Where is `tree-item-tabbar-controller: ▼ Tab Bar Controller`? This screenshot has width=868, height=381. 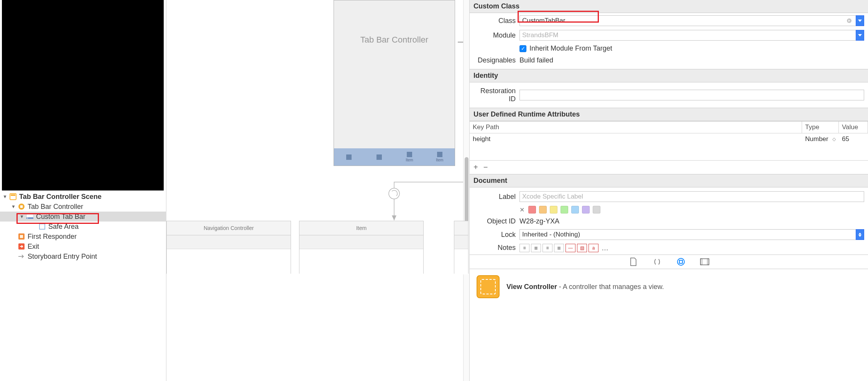 tree-item-tabbar-controller: ▼ Tab Bar Controller is located at coordinates (83, 207).